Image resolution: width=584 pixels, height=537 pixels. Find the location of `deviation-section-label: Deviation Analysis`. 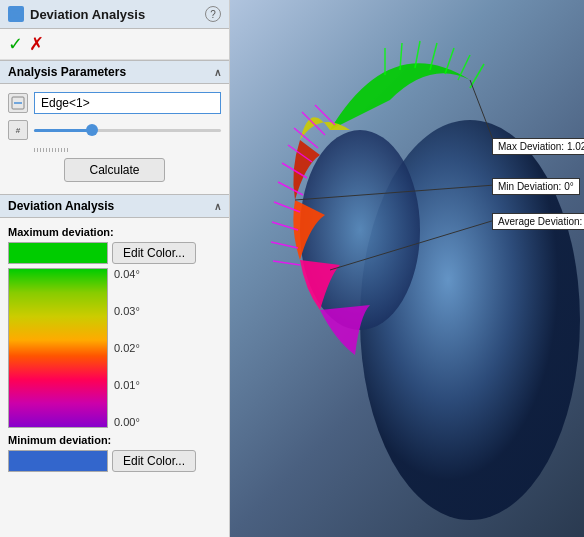

deviation-section-label: Deviation Analysis is located at coordinates (61, 206).